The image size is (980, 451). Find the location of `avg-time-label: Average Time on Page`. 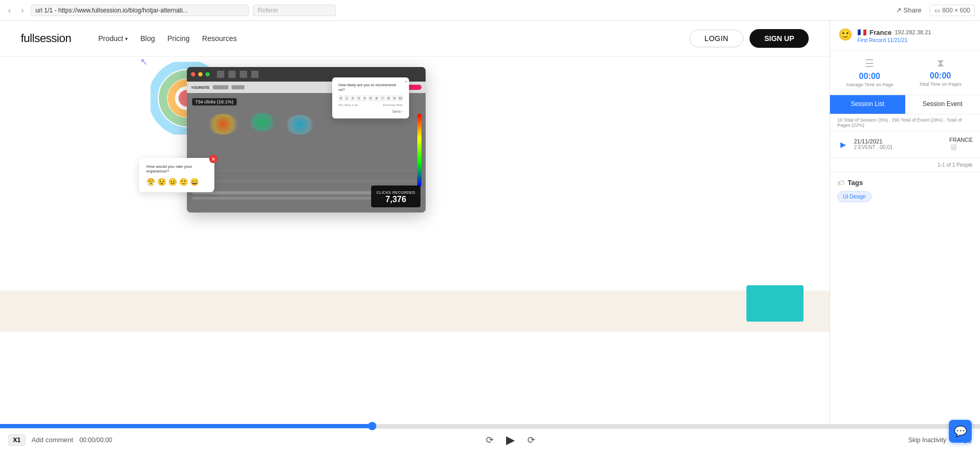

avg-time-label: Average Time on Page is located at coordinates (870, 85).